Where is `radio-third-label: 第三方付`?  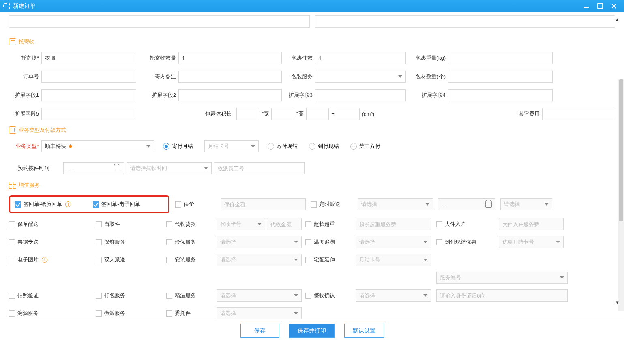 radio-third-label: 第三方付 is located at coordinates (370, 146).